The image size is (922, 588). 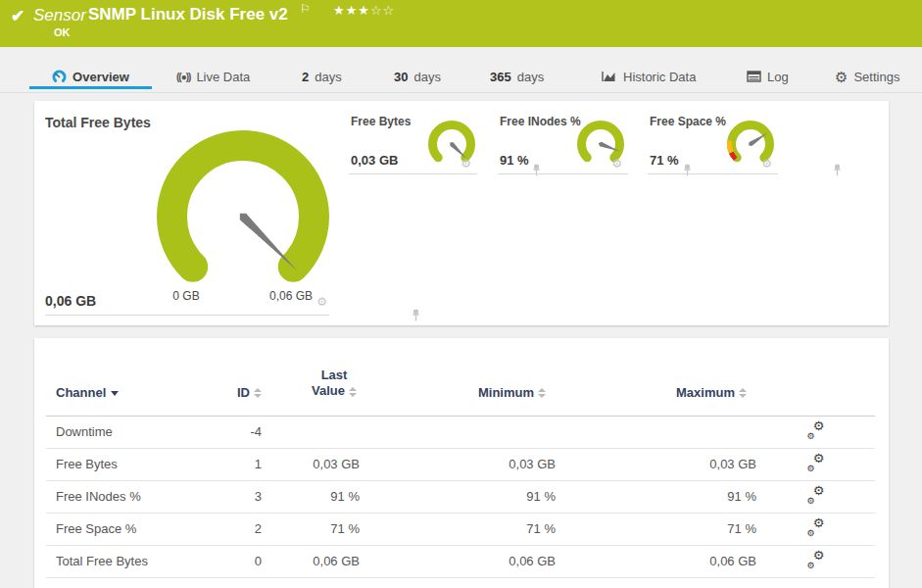 I want to click on channel-minimum: 0,03 GB, so click(x=458, y=465).